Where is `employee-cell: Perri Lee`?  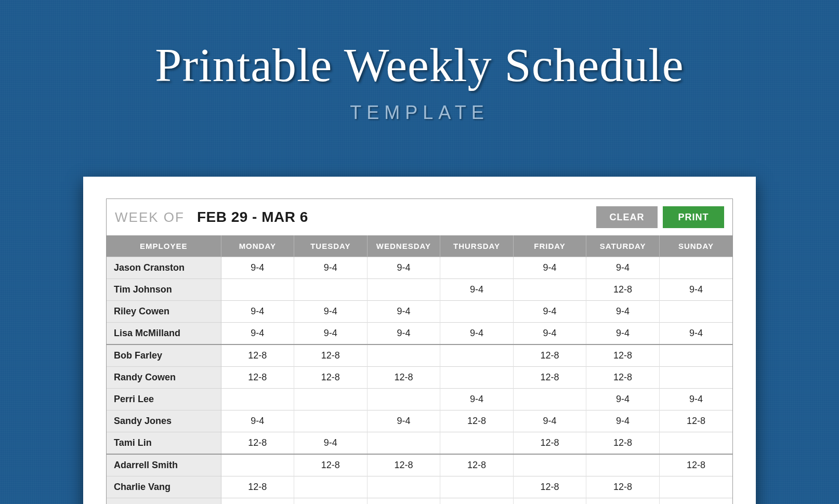
employee-cell: Perri Lee is located at coordinates (164, 400).